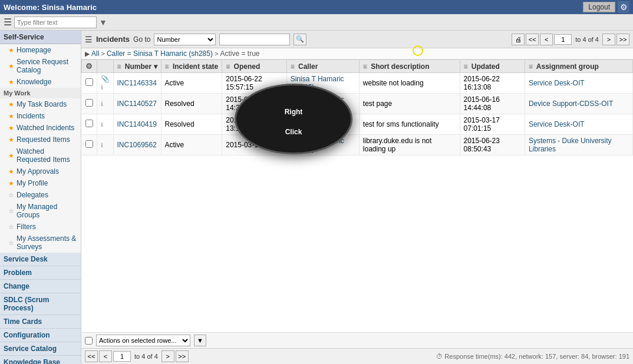 Image resolution: width=633 pixels, height=364 pixels. I want to click on sidebar-item-homepage: Homepage, so click(40, 50).